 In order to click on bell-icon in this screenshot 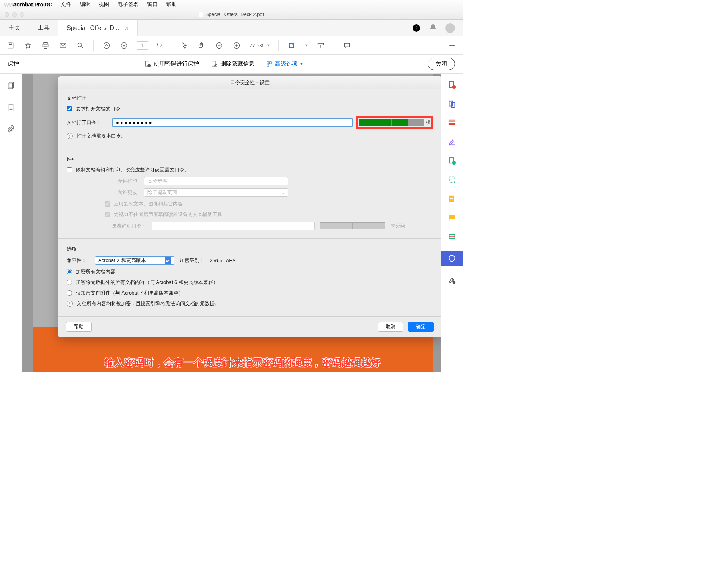, I will do `click(433, 28)`.